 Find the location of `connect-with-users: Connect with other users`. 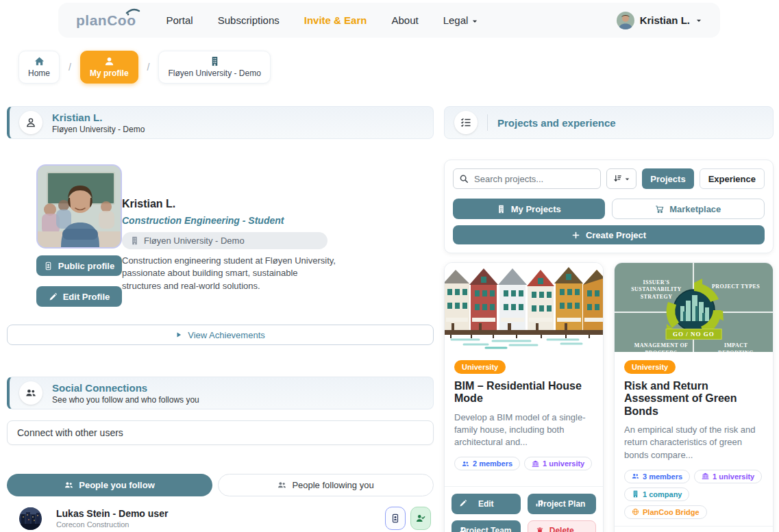

connect-with-users: Connect with other users is located at coordinates (221, 433).